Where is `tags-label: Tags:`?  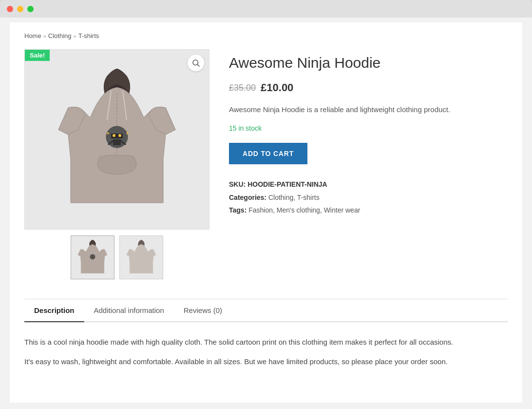
tags-label: Tags: is located at coordinates (238, 210).